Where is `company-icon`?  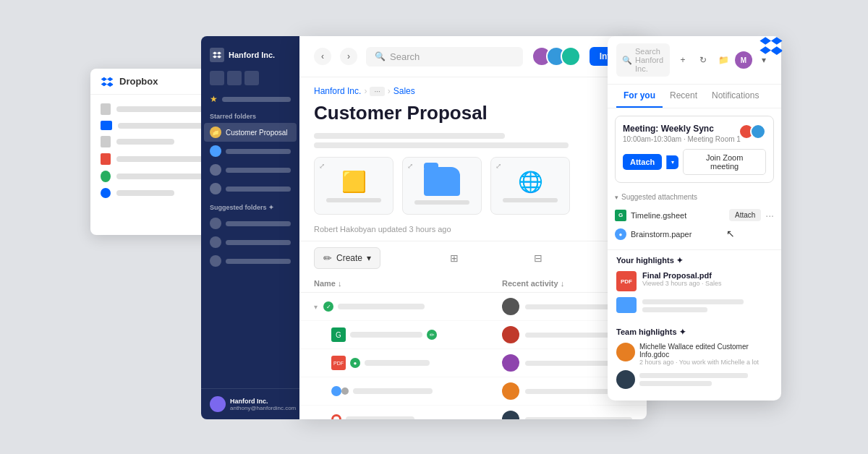 company-icon is located at coordinates (217, 55).